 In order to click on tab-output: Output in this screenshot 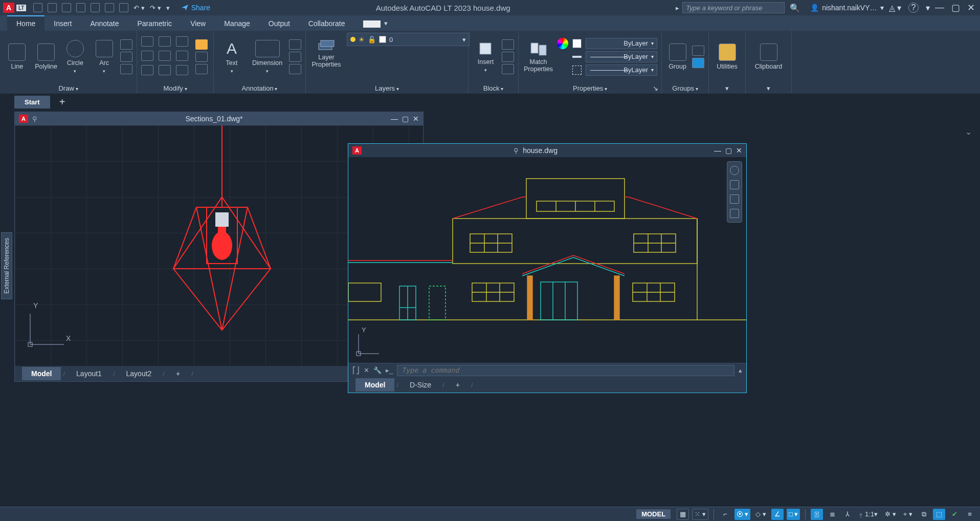, I will do `click(279, 24)`.